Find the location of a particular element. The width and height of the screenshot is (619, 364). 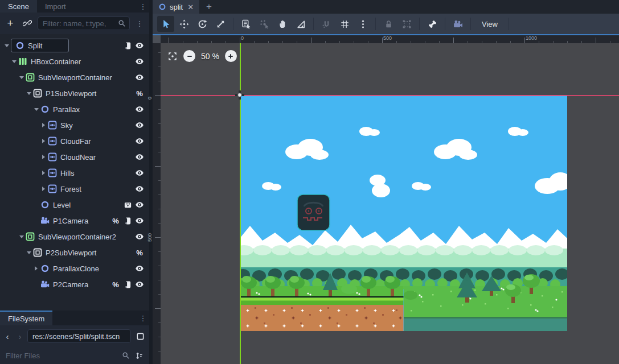

tree-node-cloudfar: CloudFar is located at coordinates (75, 141).